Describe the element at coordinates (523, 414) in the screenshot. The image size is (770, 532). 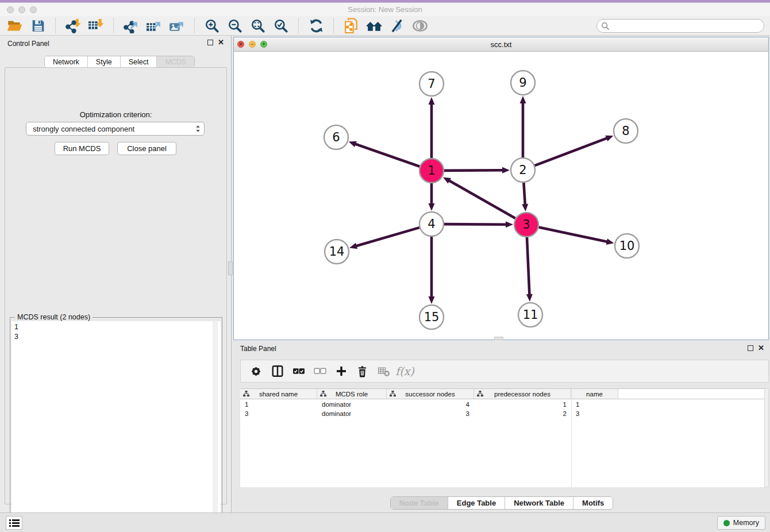
I see `cell-predecessor-nodes: 2` at that location.